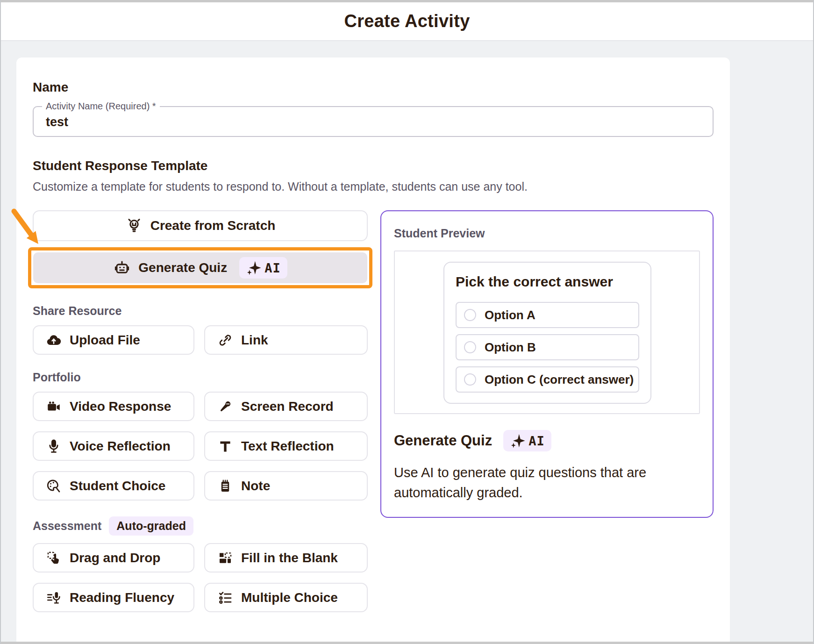 This screenshot has height=644, width=814. Describe the element at coordinates (548, 379) in the screenshot. I see `quiz-option-c: Option C (correct answer)` at that location.